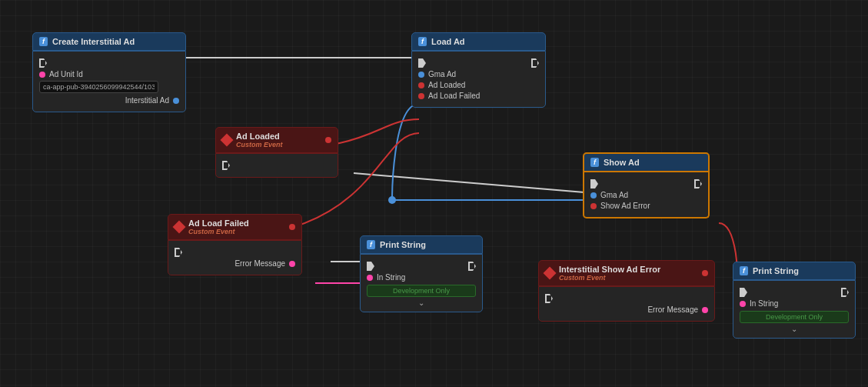 This screenshot has width=868, height=387. What do you see at coordinates (646, 195) in the screenshot?
I see `show-gma-ad-row: Gma Ad` at bounding box center [646, 195].